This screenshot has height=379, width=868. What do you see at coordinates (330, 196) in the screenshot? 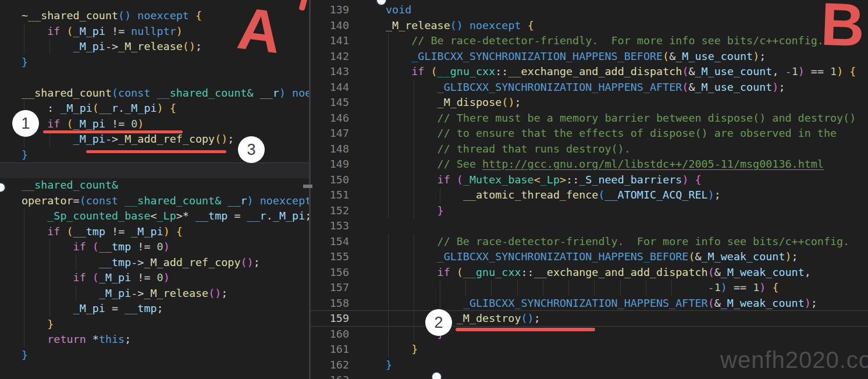
I see `line-number: 151` at bounding box center [330, 196].